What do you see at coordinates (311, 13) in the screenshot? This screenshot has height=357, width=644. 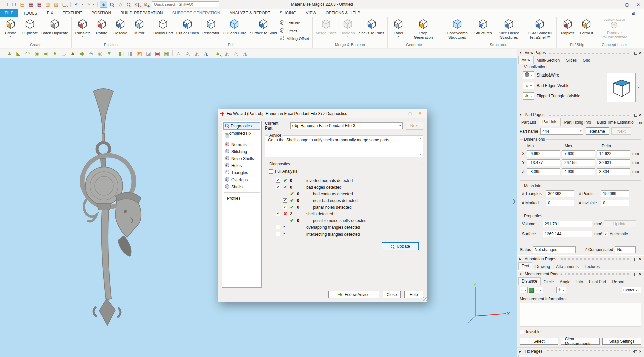 I see `menu-item-view: VIEW` at bounding box center [311, 13].